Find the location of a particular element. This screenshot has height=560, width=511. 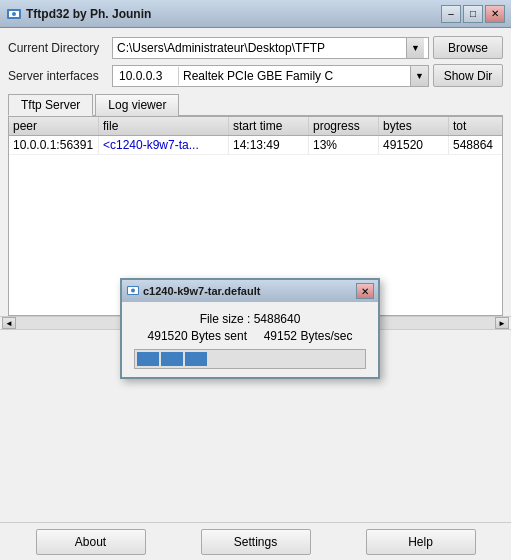

transfer-speed: 49152 Bytes/sec is located at coordinates (308, 336).